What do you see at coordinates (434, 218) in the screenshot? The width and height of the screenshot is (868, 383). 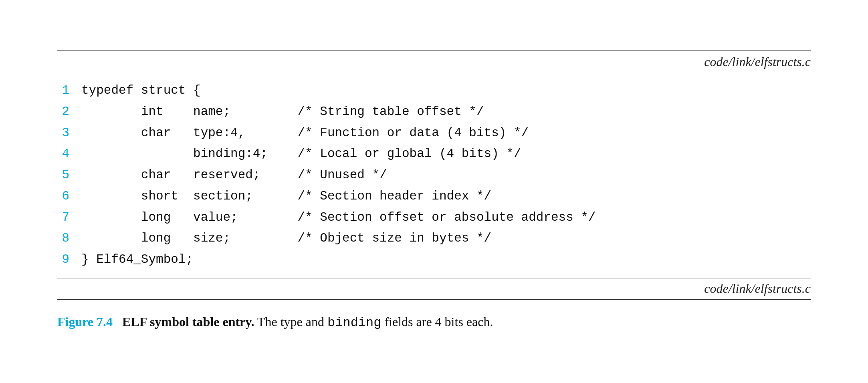 I see `code-line: 7 long value; /* Section offset or absol…` at bounding box center [434, 218].